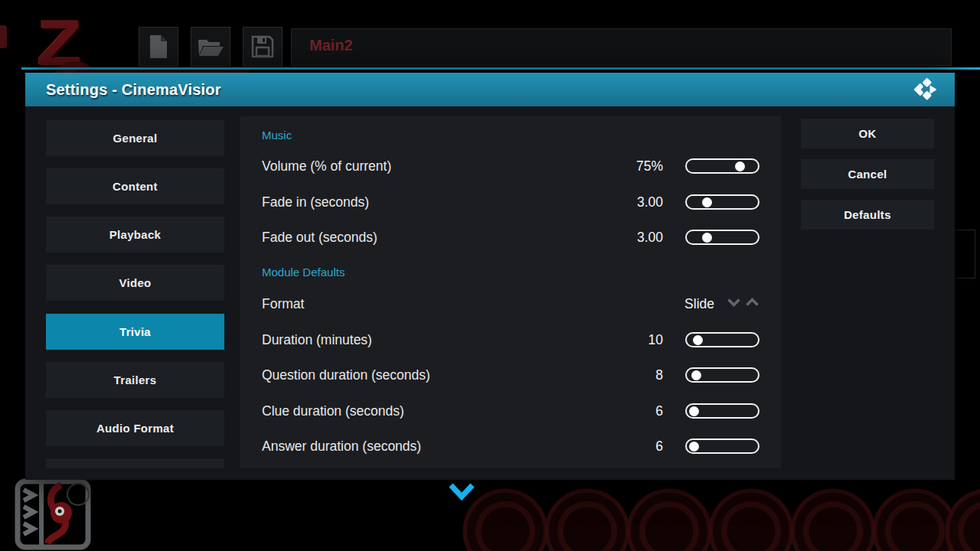  I want to click on setting-label: Clue duration (seconds), so click(333, 411).